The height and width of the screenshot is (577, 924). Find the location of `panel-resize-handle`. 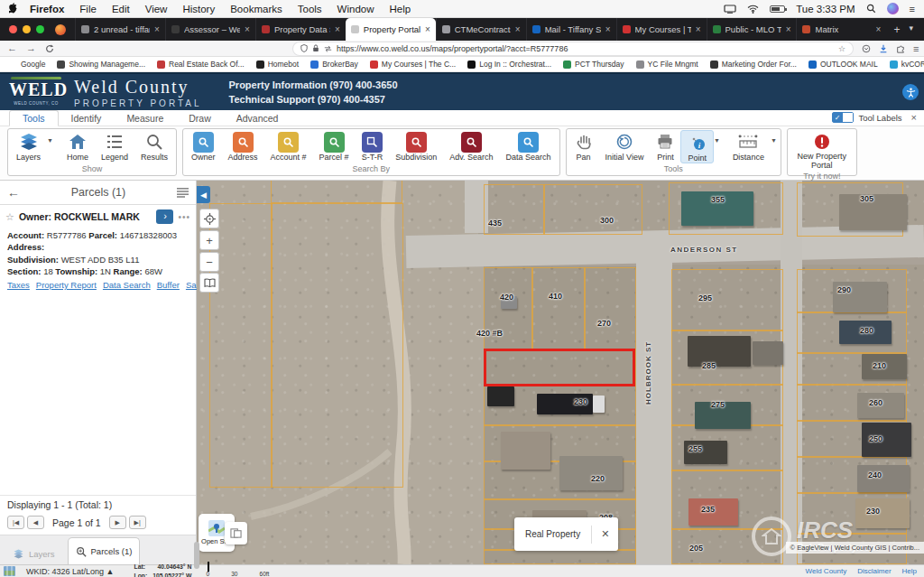

panel-resize-handle is located at coordinates (197, 555).